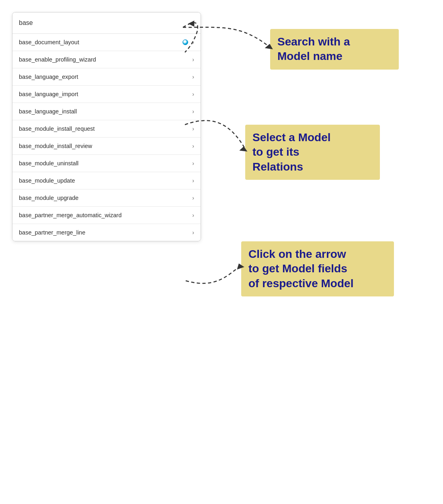 The height and width of the screenshot is (504, 443). What do you see at coordinates (107, 60) in the screenshot?
I see `list-item: base_enable_profiling_wizard›` at bounding box center [107, 60].